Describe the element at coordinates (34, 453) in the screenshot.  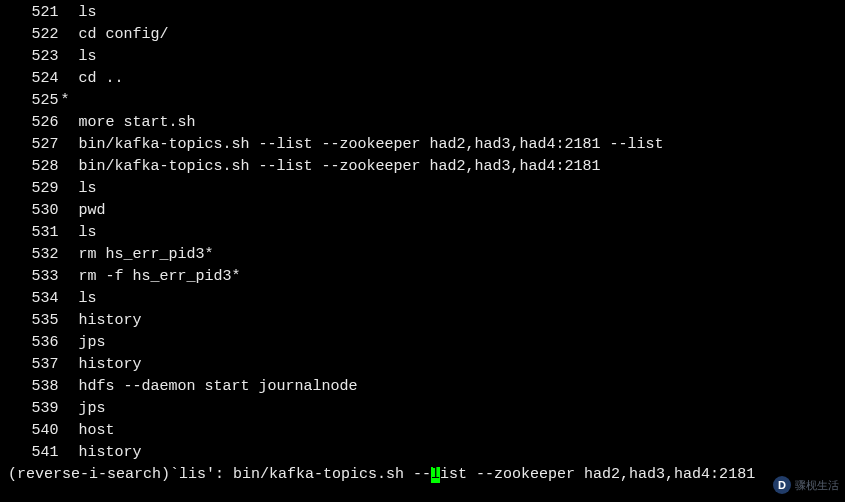
I see `history-line-number: 541` at that location.